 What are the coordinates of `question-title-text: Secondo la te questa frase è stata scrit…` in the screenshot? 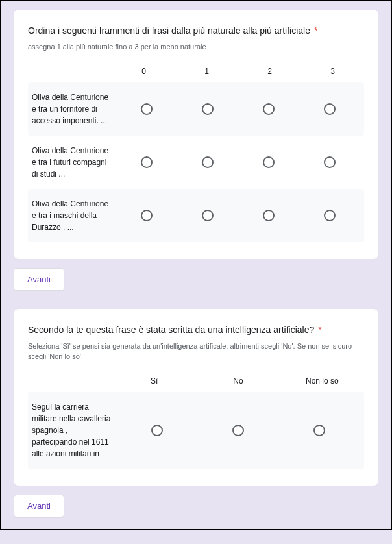 It's located at (171, 330).